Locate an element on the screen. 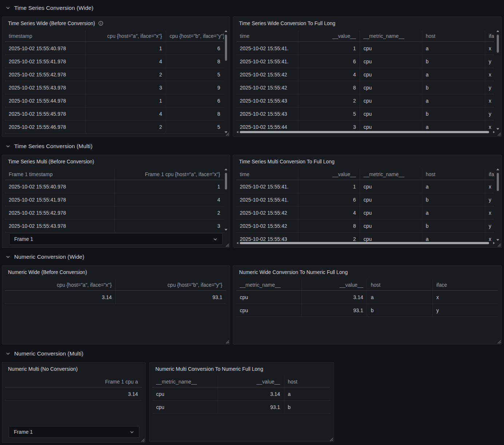 The image size is (504, 445). panel-header: Numeric Multi Conversion To Numeric Full… is located at coordinates (242, 369).